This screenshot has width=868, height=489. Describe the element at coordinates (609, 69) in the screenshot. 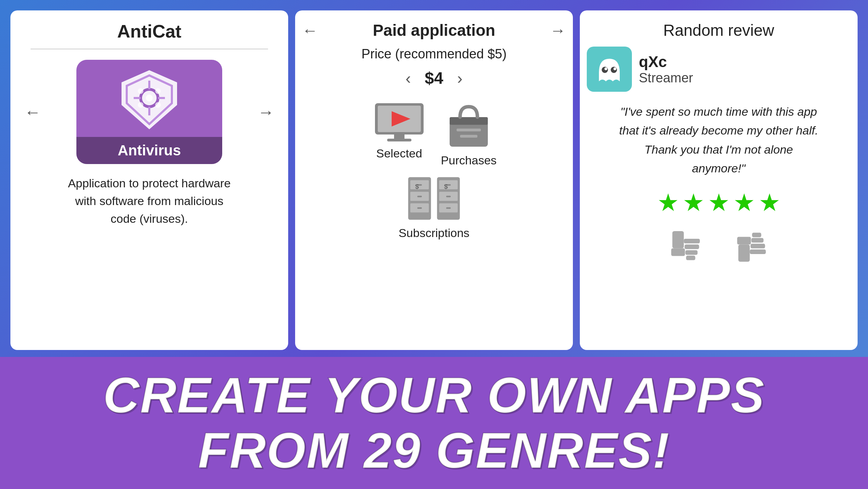

I see `ghost-svg` at that location.